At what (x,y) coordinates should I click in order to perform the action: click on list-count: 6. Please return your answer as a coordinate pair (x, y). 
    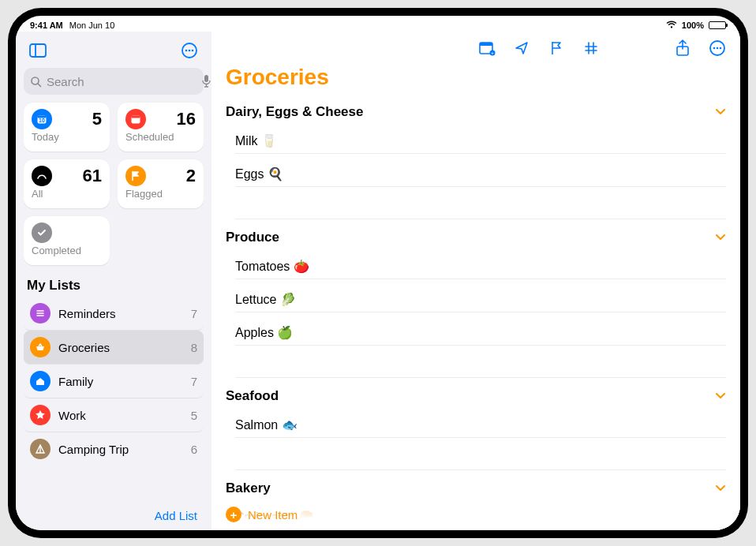
    Looking at the image, I should click on (194, 450).